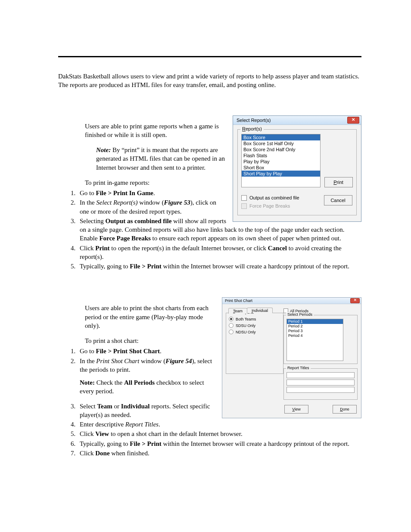  Describe the element at coordinates (219, 252) in the screenshot. I see `step: Click Print to open the report(s) in the…` at that location.